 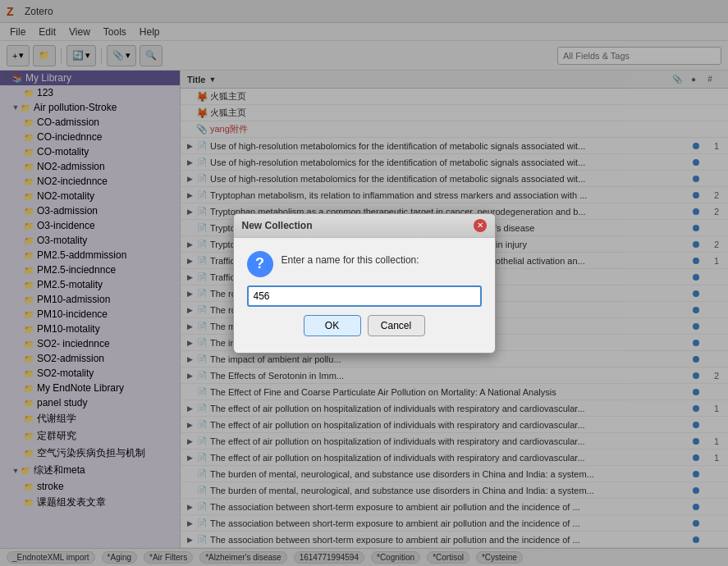 What do you see at coordinates (350, 258) in the screenshot?
I see `dialog-prompt-text: Enter a name for this collection:` at bounding box center [350, 258].